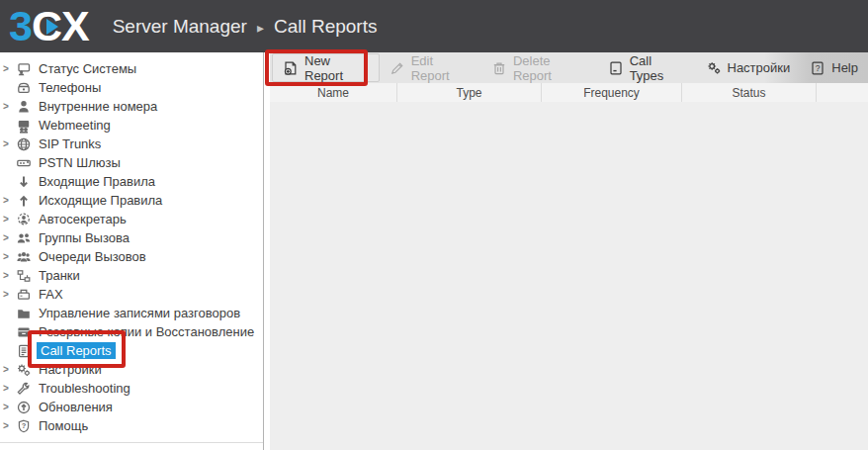  What do you see at coordinates (131, 332) in the screenshot?
I see `sidebar-item-backup-restore: Резервные копии и Восстановление` at bounding box center [131, 332].